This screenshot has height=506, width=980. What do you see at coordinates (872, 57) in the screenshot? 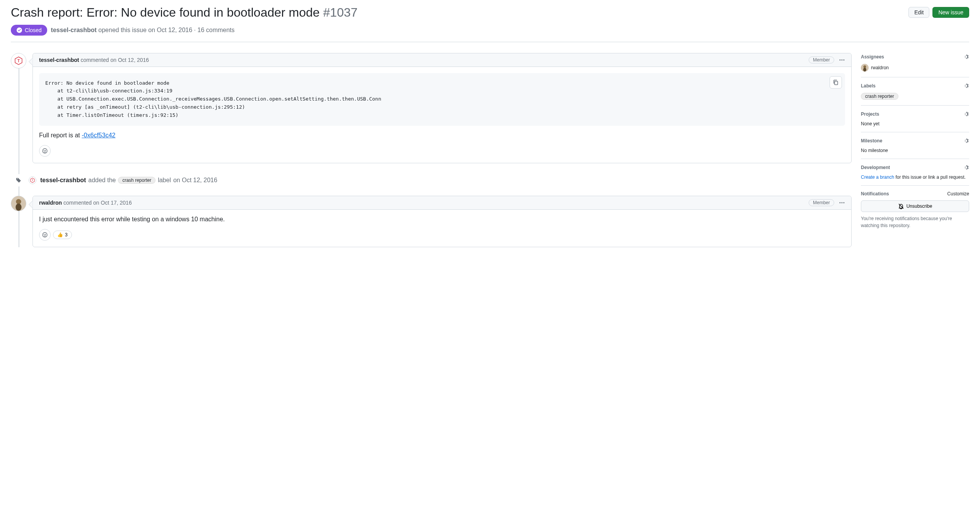
I see `assignees-title: Assignees` at bounding box center [872, 57].